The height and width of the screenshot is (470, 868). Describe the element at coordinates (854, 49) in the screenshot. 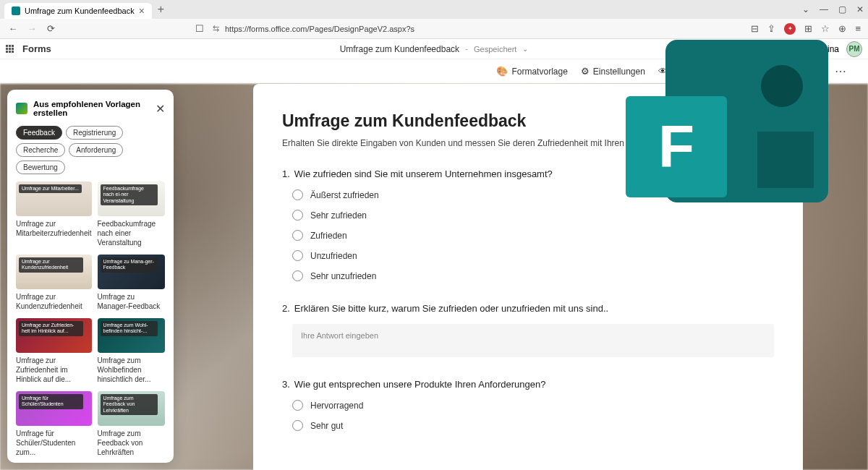

I see `user-avatar: PM` at that location.